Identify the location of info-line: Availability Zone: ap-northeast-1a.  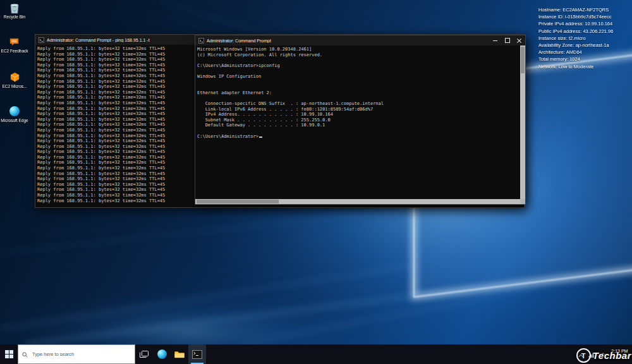
(576, 46).